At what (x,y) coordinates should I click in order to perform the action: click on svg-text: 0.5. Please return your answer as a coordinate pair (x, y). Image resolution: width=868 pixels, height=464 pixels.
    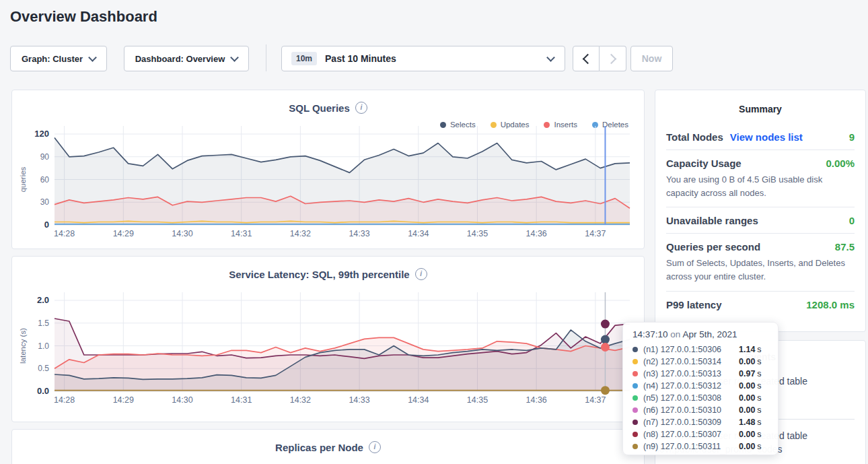
    Looking at the image, I should click on (43, 368).